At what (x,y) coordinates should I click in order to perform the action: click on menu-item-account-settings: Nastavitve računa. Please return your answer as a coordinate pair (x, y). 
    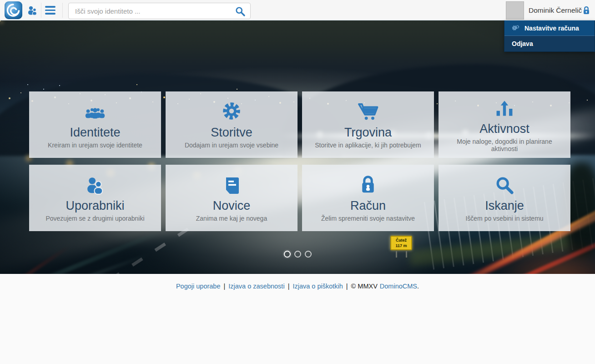
    Looking at the image, I should click on (550, 28).